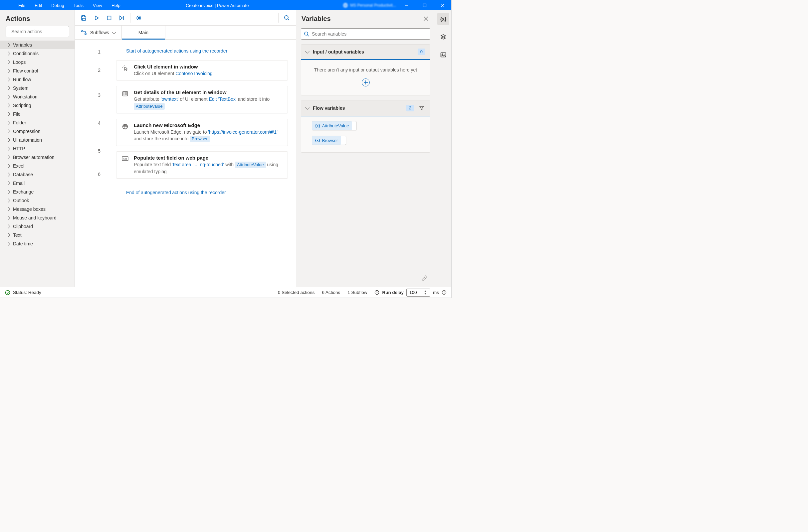  I want to click on action-cat-run-flow: Run flow, so click(37, 79).